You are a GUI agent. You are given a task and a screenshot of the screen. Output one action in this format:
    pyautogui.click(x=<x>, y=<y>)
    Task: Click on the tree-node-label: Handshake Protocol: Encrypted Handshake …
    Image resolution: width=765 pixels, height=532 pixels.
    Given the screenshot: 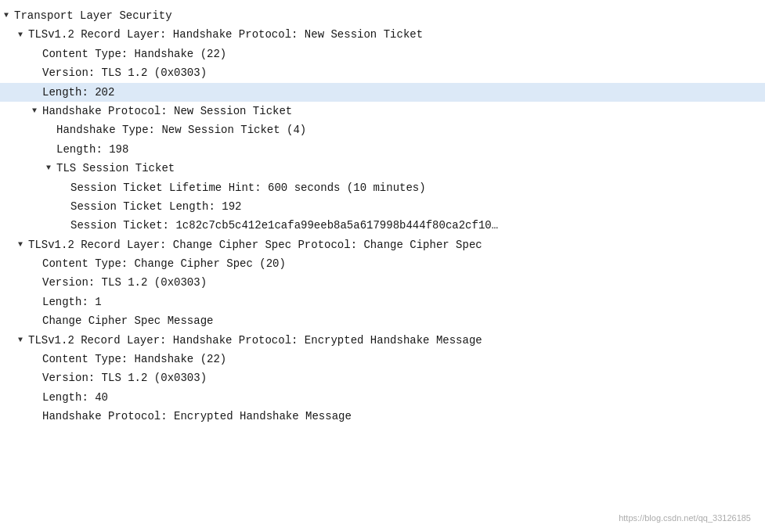 What is the action you would take?
    pyautogui.click(x=197, y=416)
    